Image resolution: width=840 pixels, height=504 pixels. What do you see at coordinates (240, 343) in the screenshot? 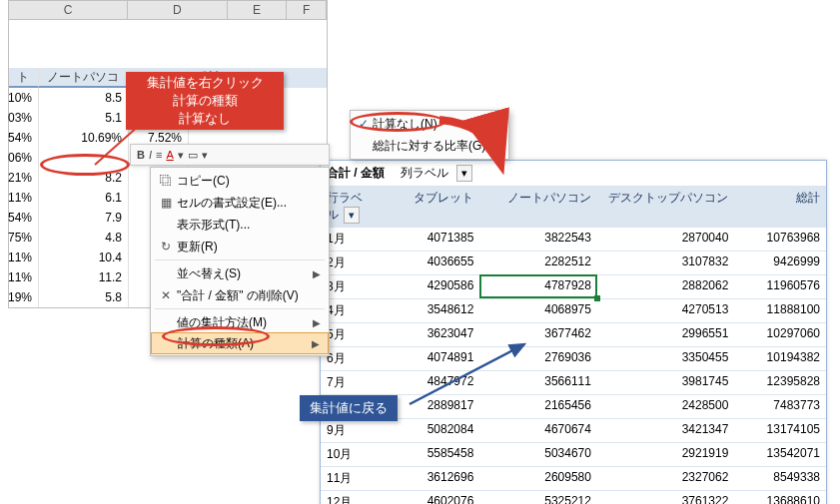
I see `menu-calc-type: 計算の種類(A) ▶` at bounding box center [240, 343].